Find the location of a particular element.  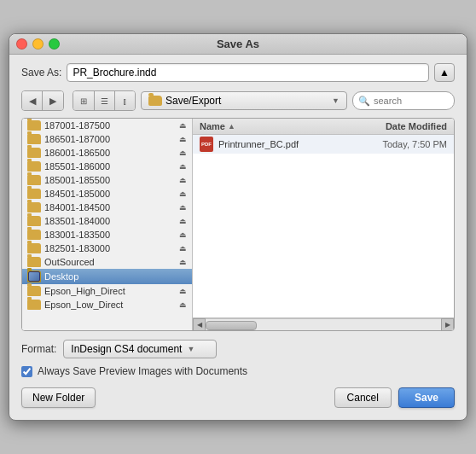

list-item-desktop: Desktop is located at coordinates (107, 276).